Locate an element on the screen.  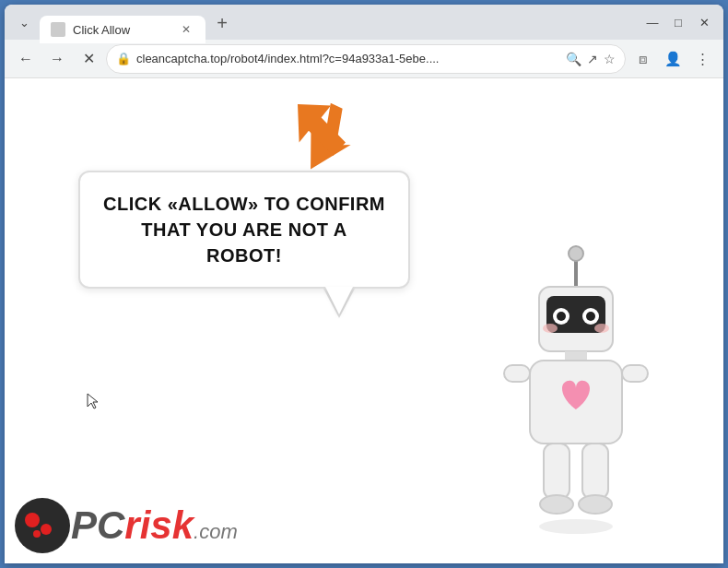
dot-com-text: .com is located at coordinates (216, 532).